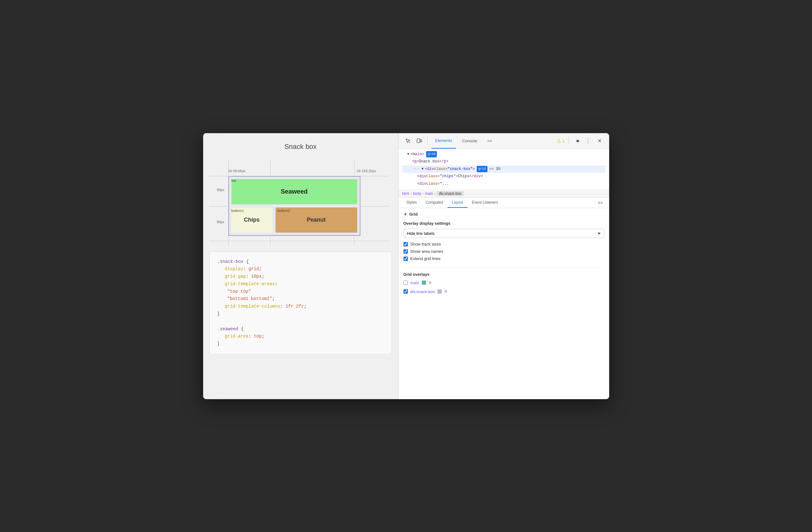 The height and width of the screenshot is (532, 812). What do you see at coordinates (504, 258) in the screenshot?
I see `checkbox-row-extend-lines: Extend grid lines` at bounding box center [504, 258].